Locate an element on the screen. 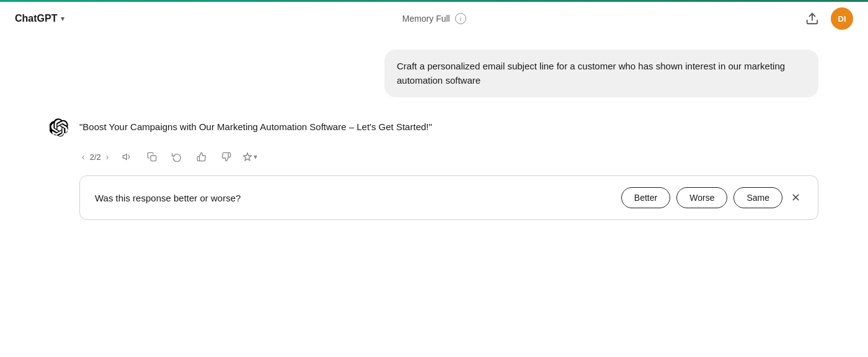 The image size is (868, 357). sparkle-actions-group: ▾ is located at coordinates (250, 157).